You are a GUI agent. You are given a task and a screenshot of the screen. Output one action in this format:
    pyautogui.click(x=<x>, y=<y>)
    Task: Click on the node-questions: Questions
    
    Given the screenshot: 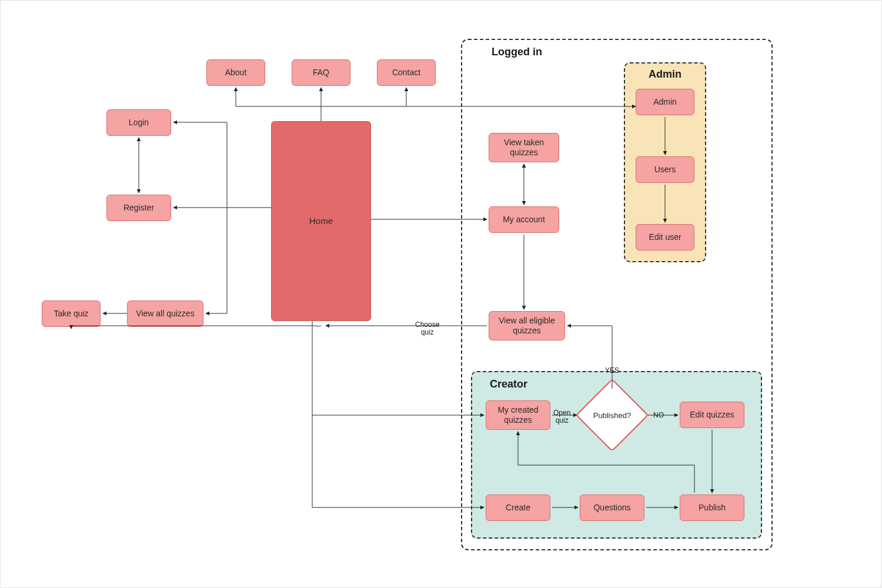 What is the action you would take?
    pyautogui.click(x=612, y=508)
    